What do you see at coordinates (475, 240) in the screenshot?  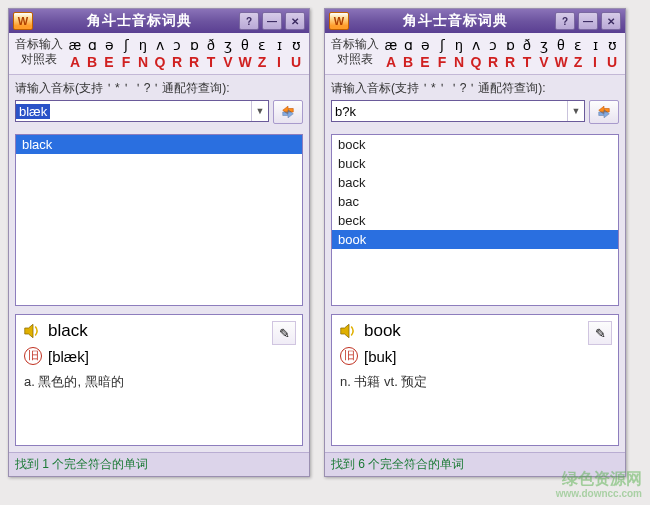 I see `list-item: book` at bounding box center [475, 240].